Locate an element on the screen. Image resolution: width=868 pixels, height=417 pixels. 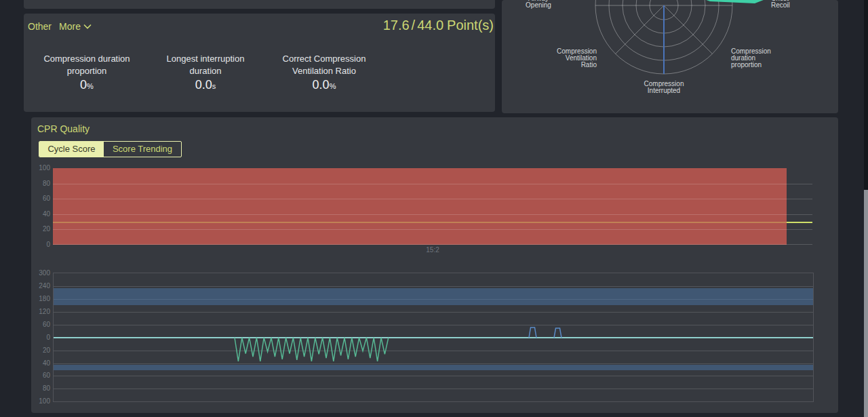
other-metrics-panel: Other More 17.6/44.0Point(s) Compression… is located at coordinates (259, 62).